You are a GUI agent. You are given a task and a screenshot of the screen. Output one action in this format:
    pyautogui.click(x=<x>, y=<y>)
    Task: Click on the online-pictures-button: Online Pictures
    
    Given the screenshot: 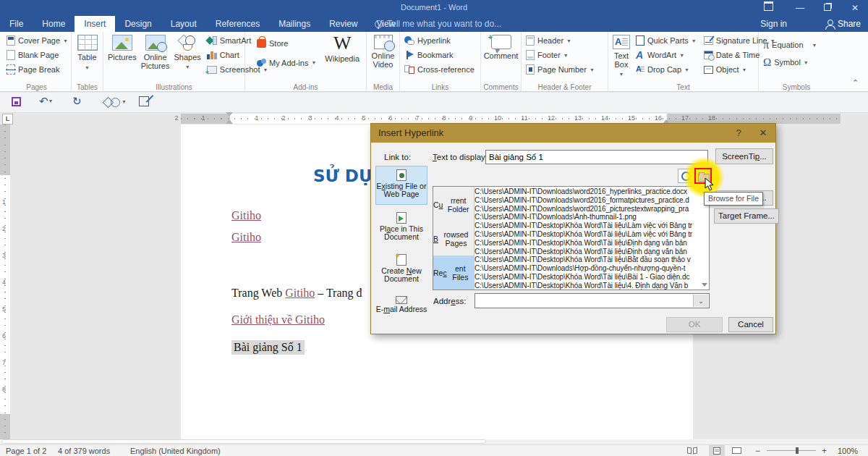 What is the action you would take?
    pyautogui.click(x=156, y=52)
    